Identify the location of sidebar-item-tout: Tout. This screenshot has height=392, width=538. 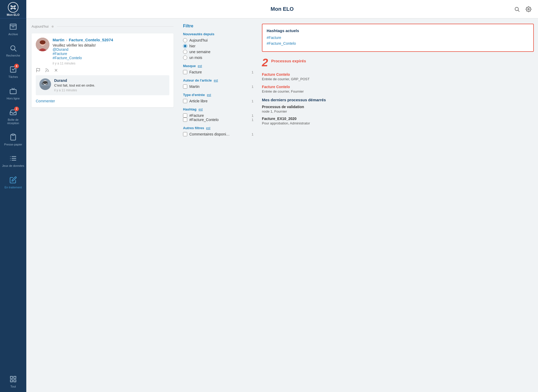
(13, 381).